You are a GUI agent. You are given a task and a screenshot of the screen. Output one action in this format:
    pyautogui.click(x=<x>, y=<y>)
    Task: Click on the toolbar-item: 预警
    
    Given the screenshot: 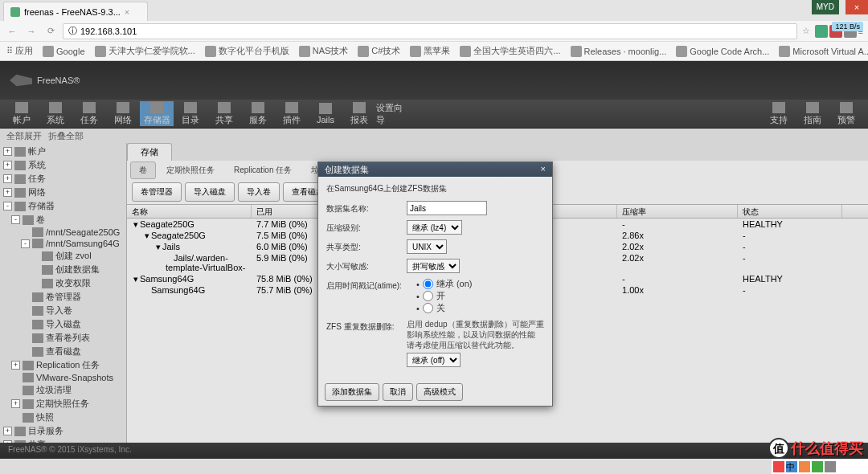 What is the action you would take?
    pyautogui.click(x=846, y=114)
    